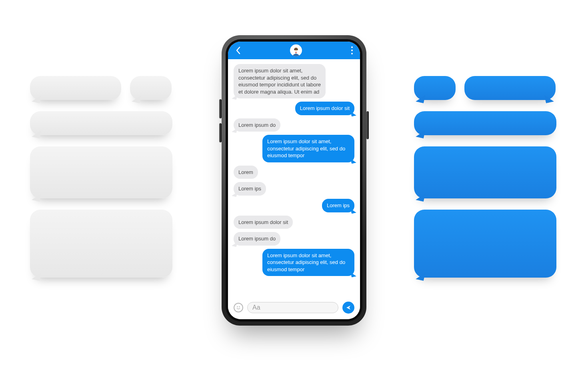 Image resolution: width=588 pixels, height=392 pixels. Describe the element at coordinates (293, 308) in the screenshot. I see `message-input: Aa` at that location.